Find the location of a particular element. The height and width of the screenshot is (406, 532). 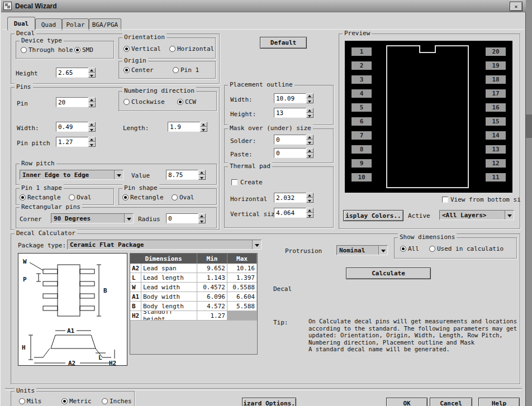

row-pitch-spin-up is located at coordinates (202, 172).